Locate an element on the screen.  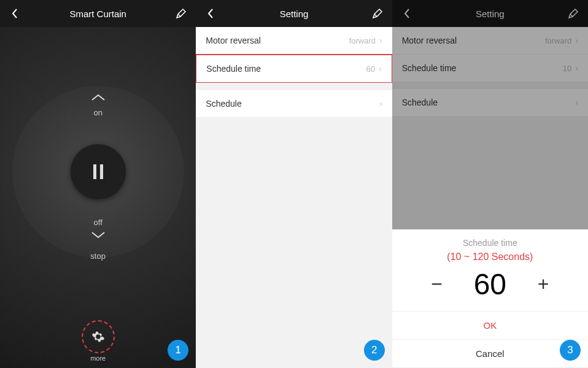
page-title: Setting is located at coordinates (295, 13).